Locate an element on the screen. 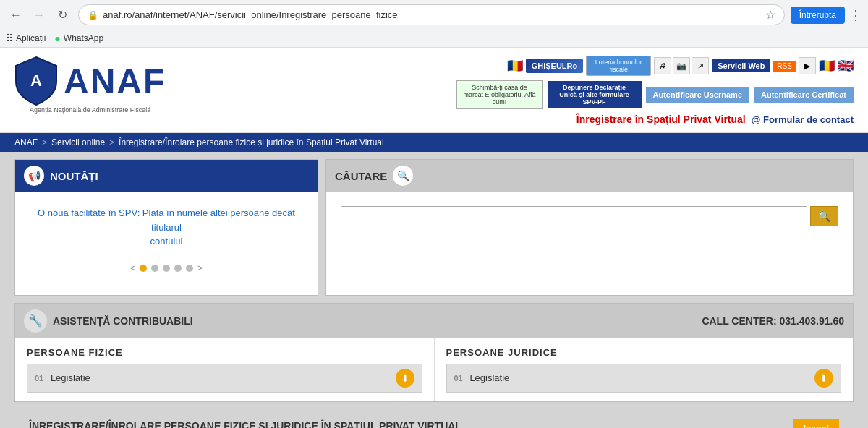 This screenshot has height=428, width=868. camera-icon: 📷 is located at coordinates (681, 66).